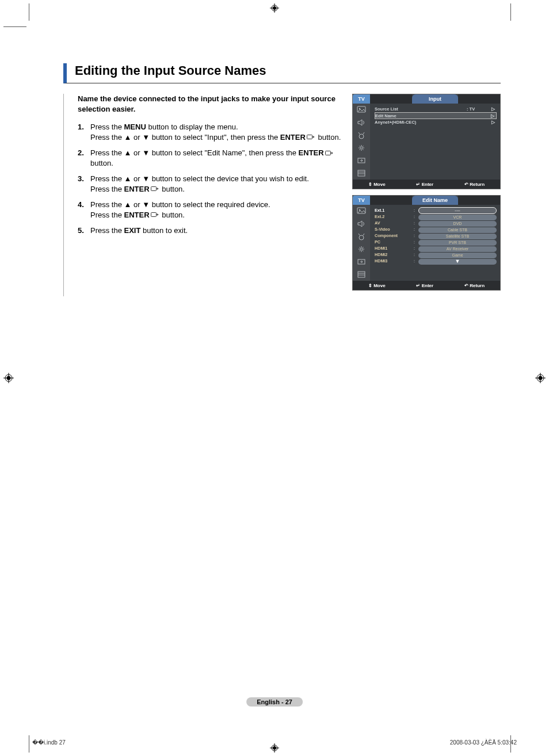 This screenshot has height=756, width=549. Describe the element at coordinates (274, 702) in the screenshot. I see `page-number-badge: English - 27` at that location.